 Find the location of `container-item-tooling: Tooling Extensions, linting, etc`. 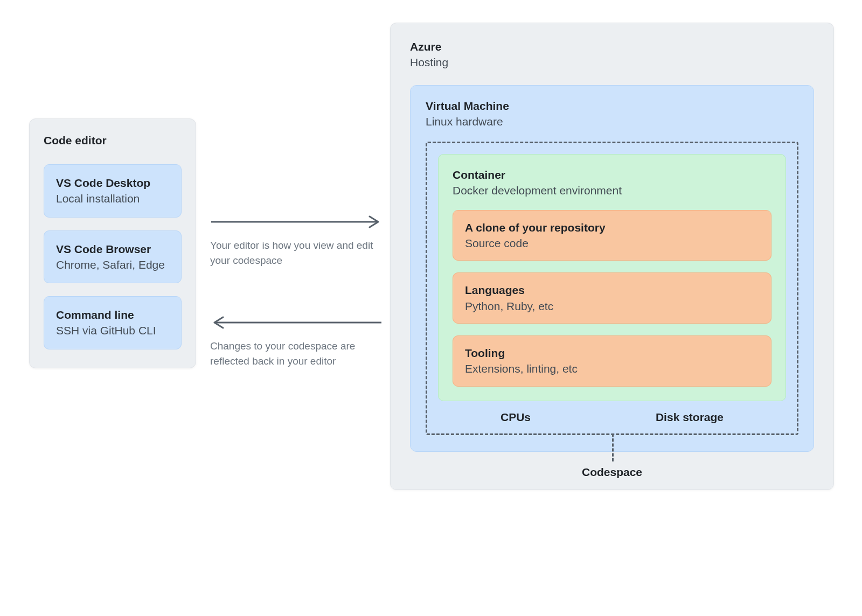

container-item-tooling: Tooling Extensions, linting, etc is located at coordinates (612, 361).